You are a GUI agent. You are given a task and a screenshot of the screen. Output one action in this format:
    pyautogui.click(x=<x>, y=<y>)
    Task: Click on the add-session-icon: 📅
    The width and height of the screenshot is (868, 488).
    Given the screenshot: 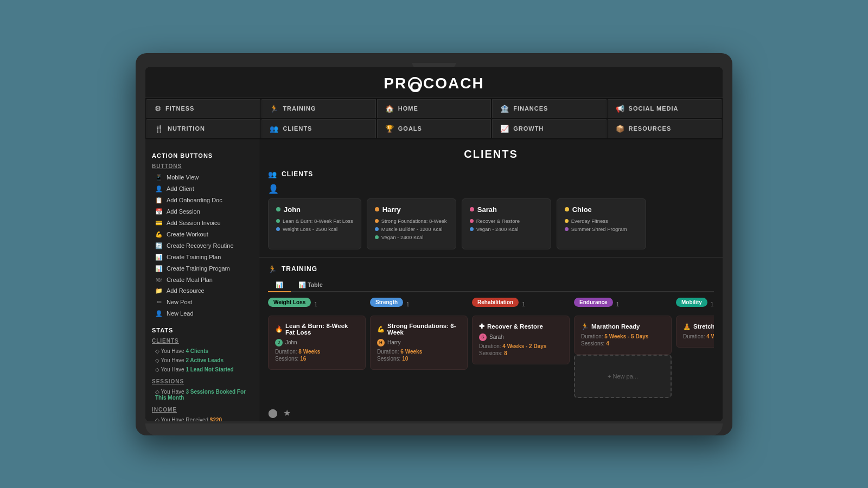 What is the action you would take?
    pyautogui.click(x=159, y=211)
    